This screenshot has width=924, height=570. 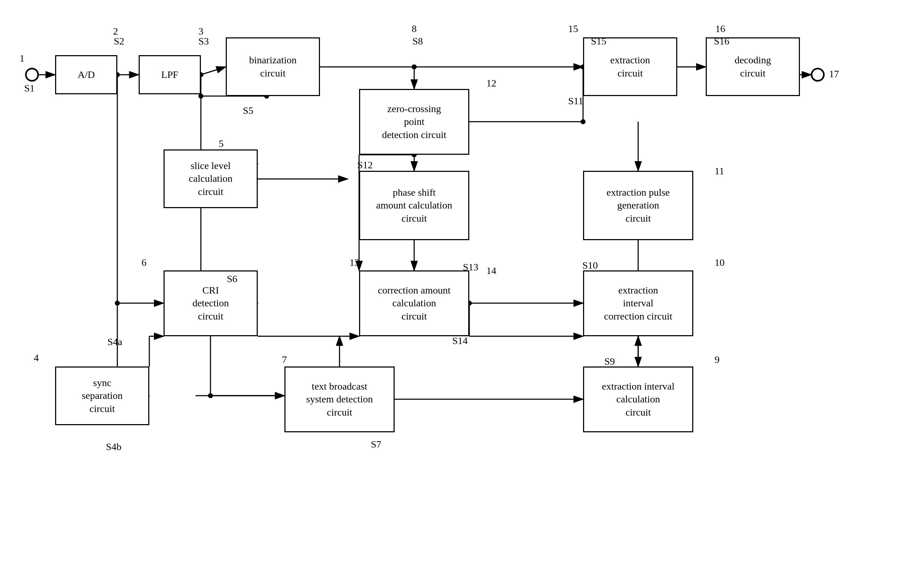 I want to click on ref-15: 15, so click(x=573, y=29).